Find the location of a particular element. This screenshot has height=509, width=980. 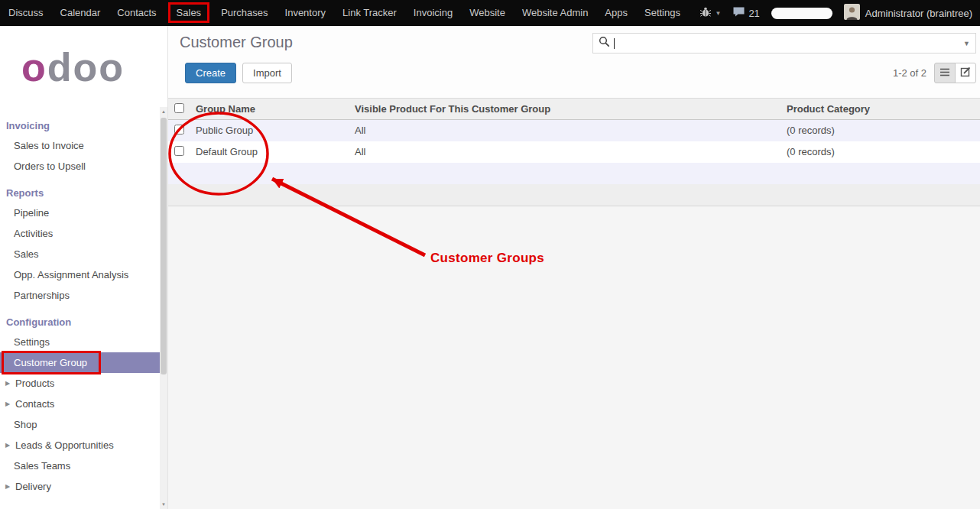

cell-group-name: Default Group is located at coordinates (272, 152).